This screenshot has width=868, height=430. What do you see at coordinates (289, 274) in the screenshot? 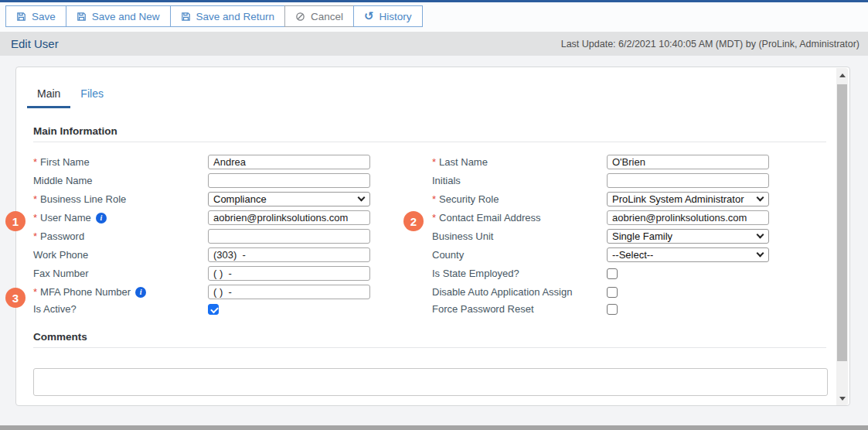
I see `fax-number-input` at bounding box center [289, 274].